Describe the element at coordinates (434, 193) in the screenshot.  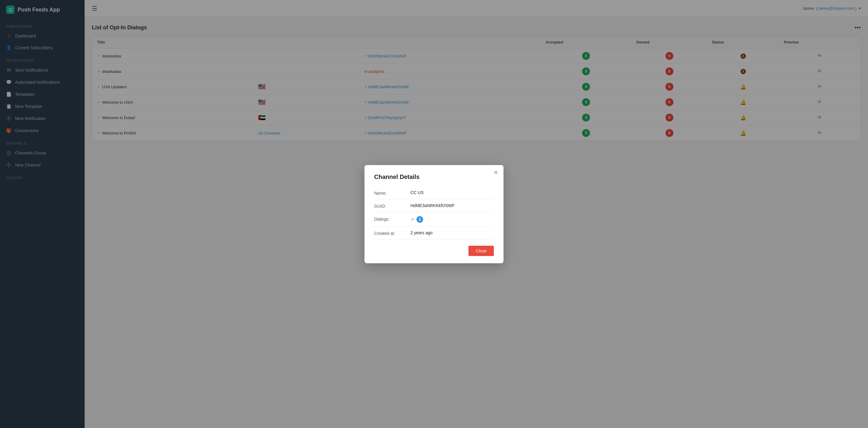
I see `modal-field-name: Name: CC US` at that location.